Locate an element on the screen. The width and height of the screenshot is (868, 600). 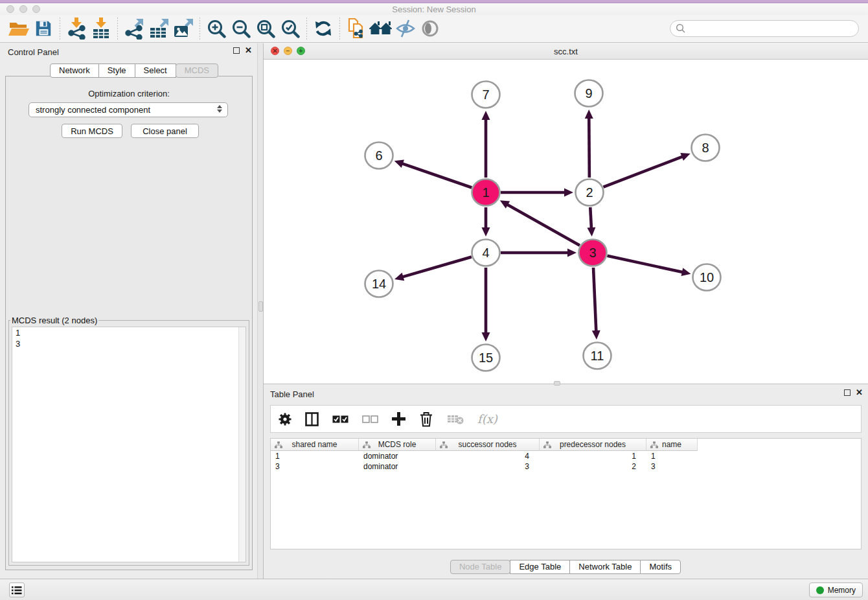
control-panel-title: Control Panel is located at coordinates (34, 52).